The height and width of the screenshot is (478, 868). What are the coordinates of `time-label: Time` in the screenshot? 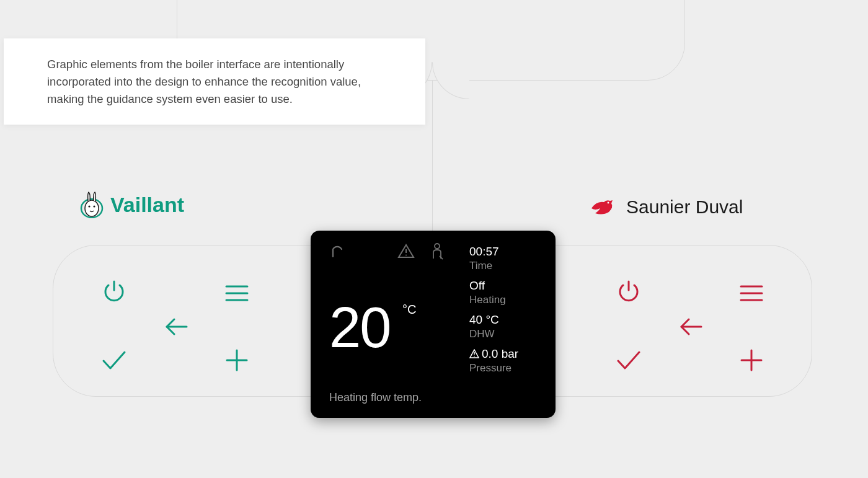 It's located at (505, 265).